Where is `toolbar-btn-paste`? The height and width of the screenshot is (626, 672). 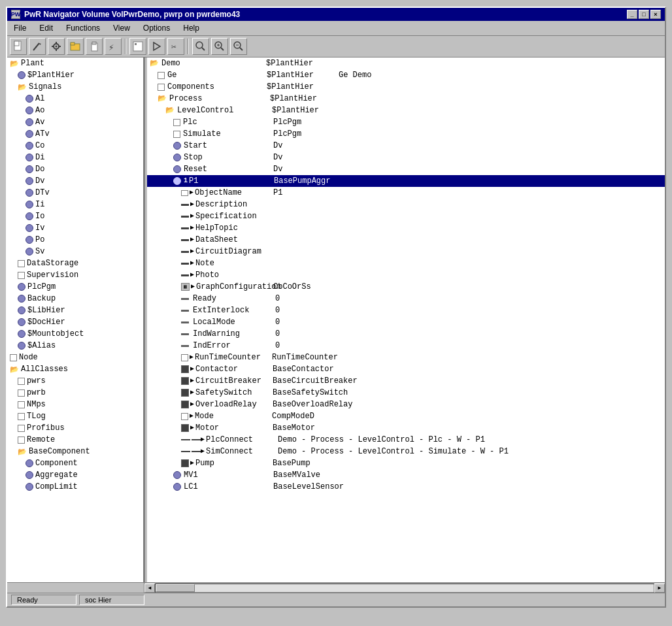
toolbar-btn-paste is located at coordinates (94, 46).